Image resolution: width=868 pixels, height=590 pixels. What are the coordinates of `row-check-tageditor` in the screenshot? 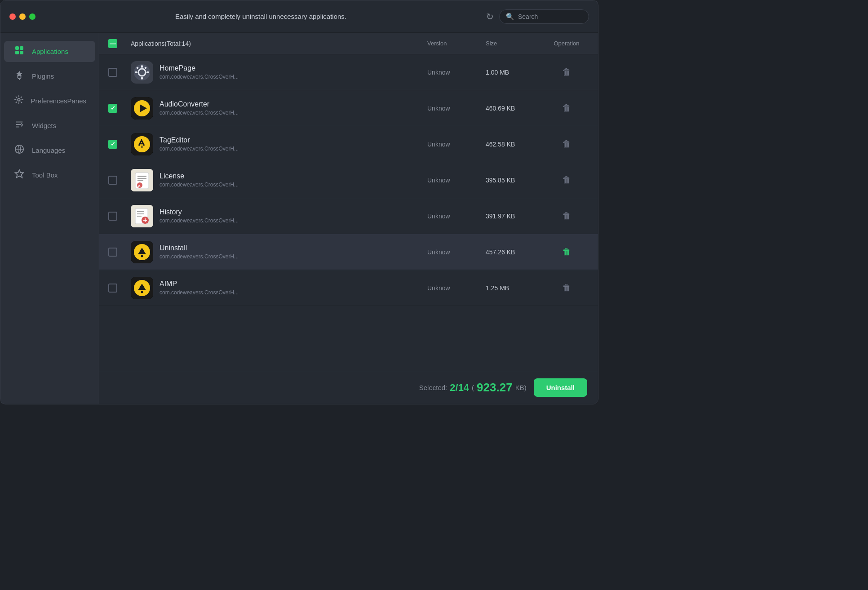 It's located at (120, 144).